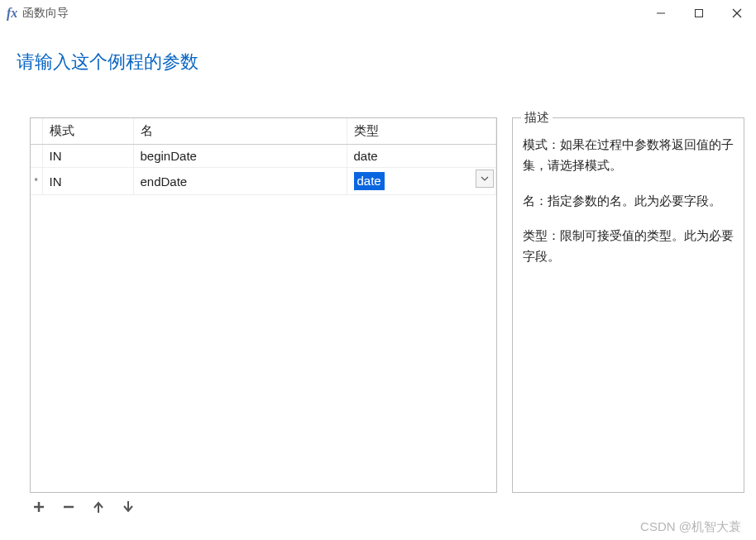 Image resolution: width=756 pixels, height=540 pixels. Describe the element at coordinates (378, 50) in the screenshot. I see `page-heading: 请输入这个例程的参数` at that location.